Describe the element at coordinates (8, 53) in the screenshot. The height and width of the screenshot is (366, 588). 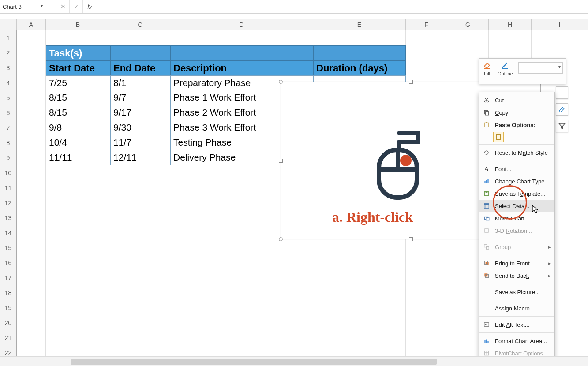
I see `row-header-2: 2` at that location.